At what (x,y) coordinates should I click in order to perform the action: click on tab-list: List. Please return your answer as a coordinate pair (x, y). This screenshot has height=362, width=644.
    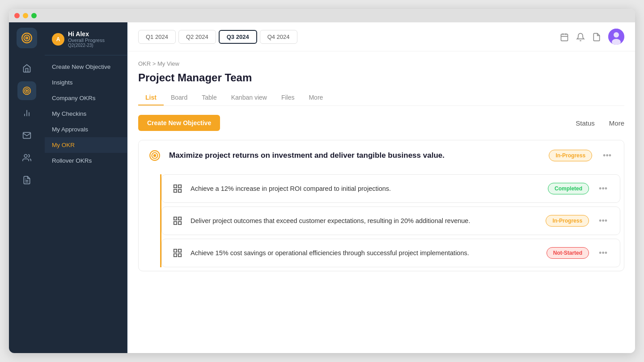
    Looking at the image, I should click on (151, 98).